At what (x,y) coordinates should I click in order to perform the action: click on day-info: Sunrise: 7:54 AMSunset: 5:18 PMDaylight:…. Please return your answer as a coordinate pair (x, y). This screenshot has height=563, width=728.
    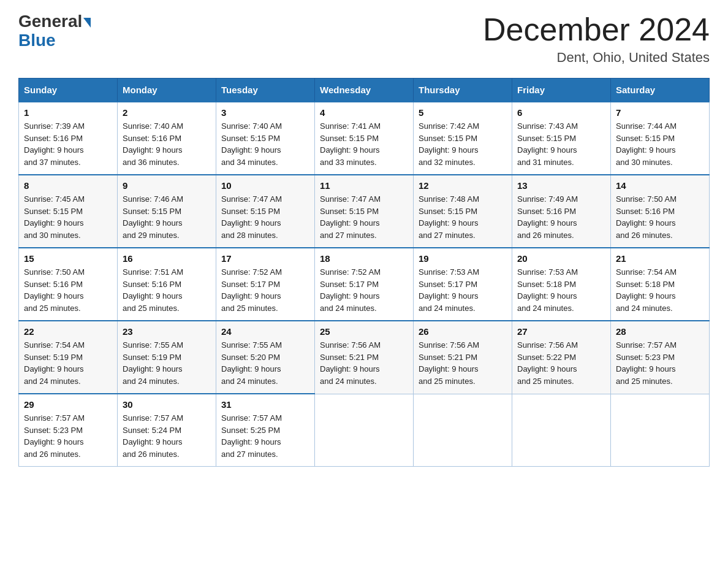
    Looking at the image, I should click on (660, 290).